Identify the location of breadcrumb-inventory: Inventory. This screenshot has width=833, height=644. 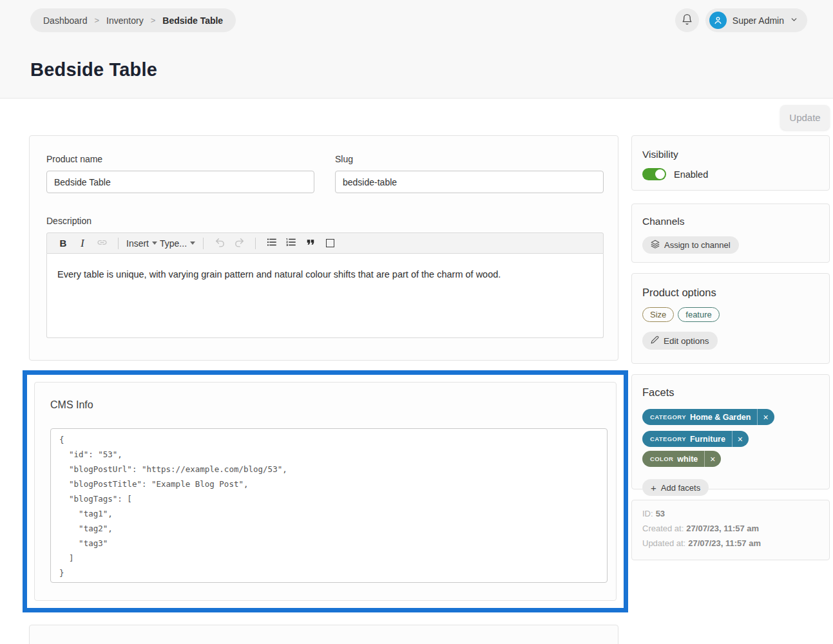
(125, 21).